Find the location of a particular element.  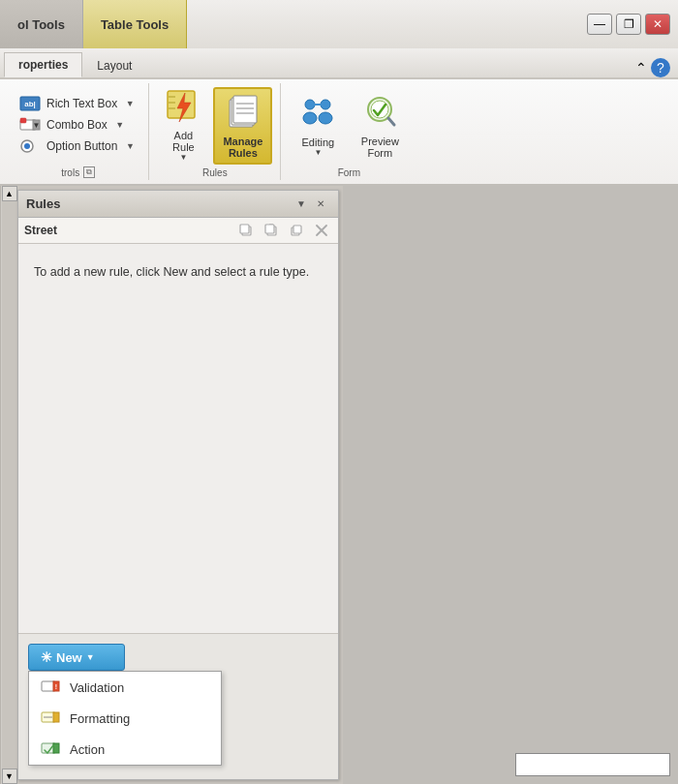

rich-text-box-dropdown: ▼ is located at coordinates (130, 104).